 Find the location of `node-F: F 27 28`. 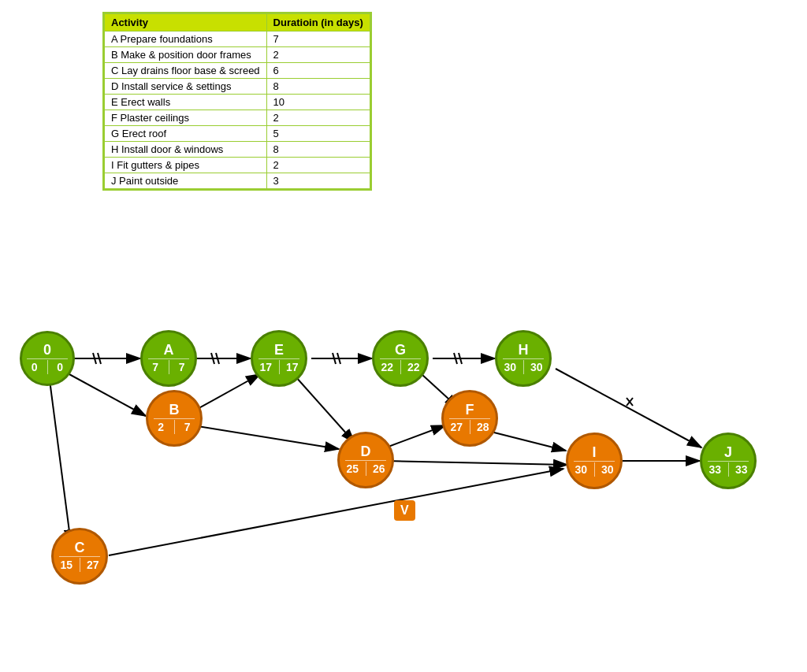

node-F: F 27 28 is located at coordinates (470, 418).